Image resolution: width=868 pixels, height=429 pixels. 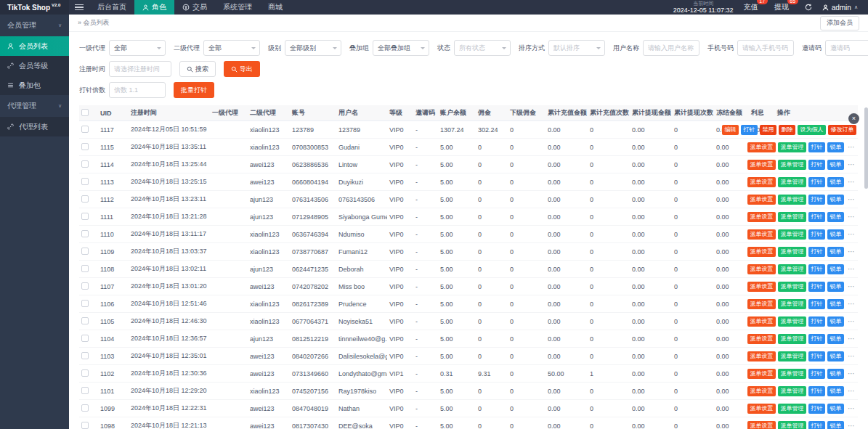 I want to click on nav-item: 角色, so click(x=154, y=7).